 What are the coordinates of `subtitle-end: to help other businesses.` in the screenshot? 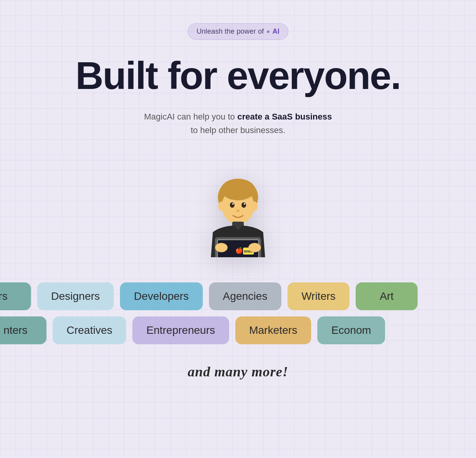 It's located at (238, 130).